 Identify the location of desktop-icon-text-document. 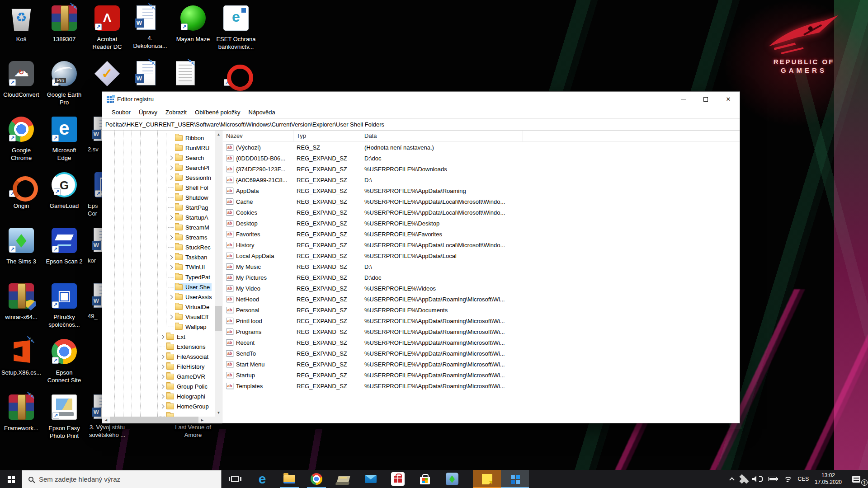
(193, 73).